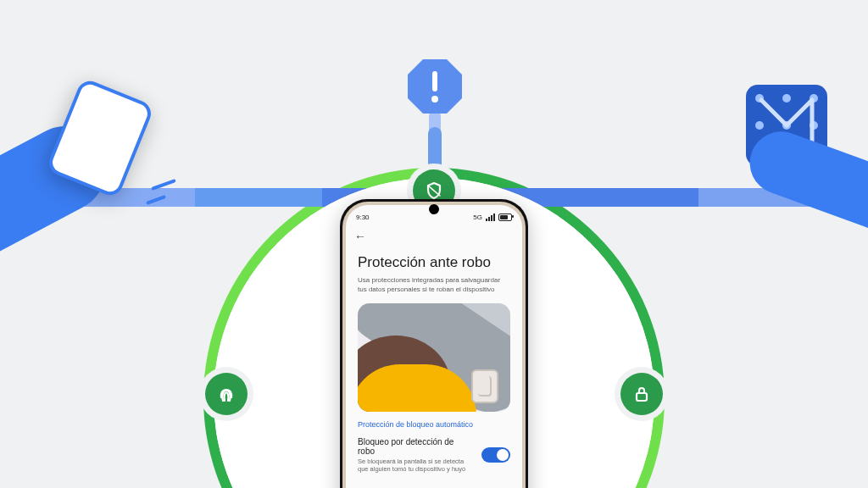 The width and height of the screenshot is (868, 488). I want to click on theft-detection-title: Bloqueo por detección de robo, so click(415, 446).